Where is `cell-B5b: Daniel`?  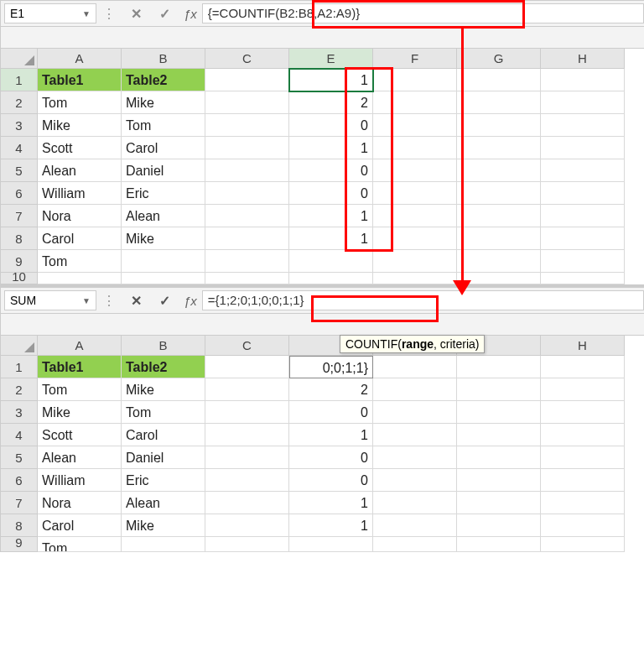
cell-B5b: Daniel is located at coordinates (164, 458).